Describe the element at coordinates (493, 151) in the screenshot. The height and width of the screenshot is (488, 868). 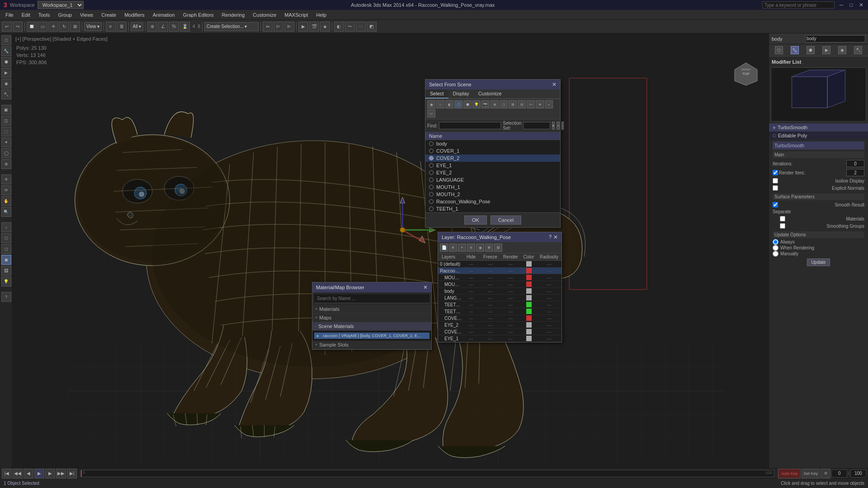
I see `sfs-item-cover1: COVER_1` at that location.